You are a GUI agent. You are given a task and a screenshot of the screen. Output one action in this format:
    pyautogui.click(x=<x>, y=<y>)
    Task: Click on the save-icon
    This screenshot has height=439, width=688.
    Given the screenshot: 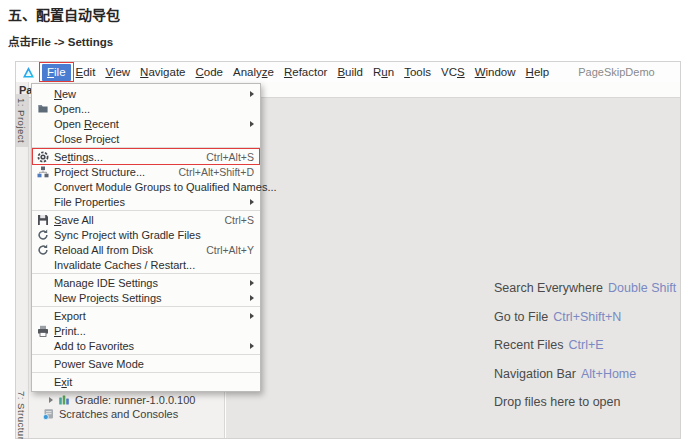 What is the action you would take?
    pyautogui.click(x=46, y=220)
    